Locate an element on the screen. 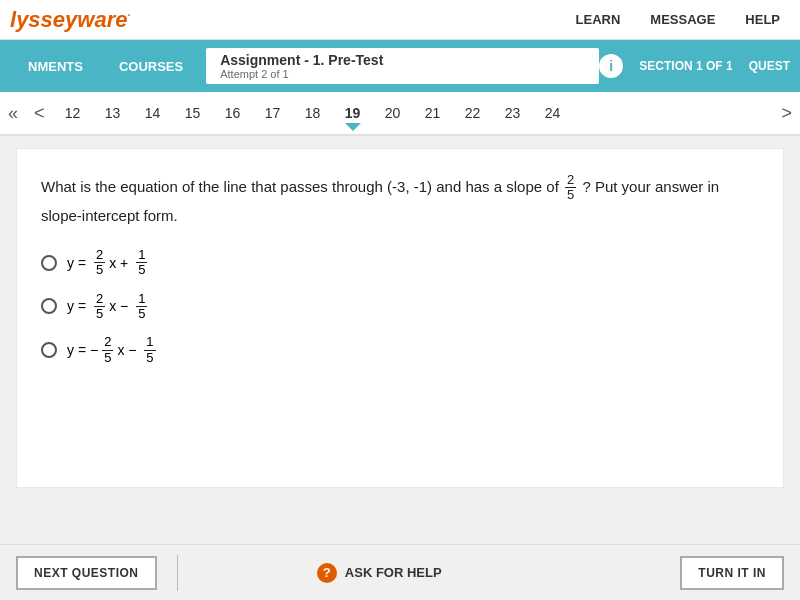 This screenshot has height=600, width=800. top-nav: lysseyware· LEARN MESSAGE HELP is located at coordinates (400, 20).